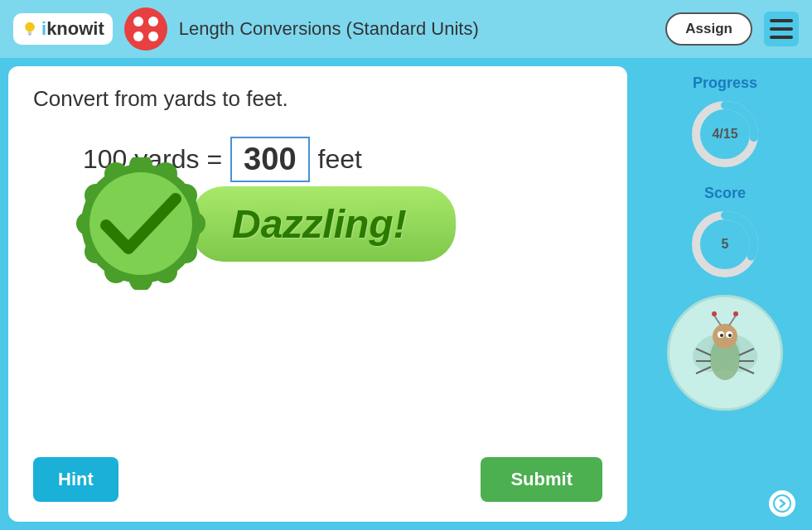 The image size is (812, 530). What do you see at coordinates (636, 294) in the screenshot?
I see `panel-divider` at bounding box center [636, 294].